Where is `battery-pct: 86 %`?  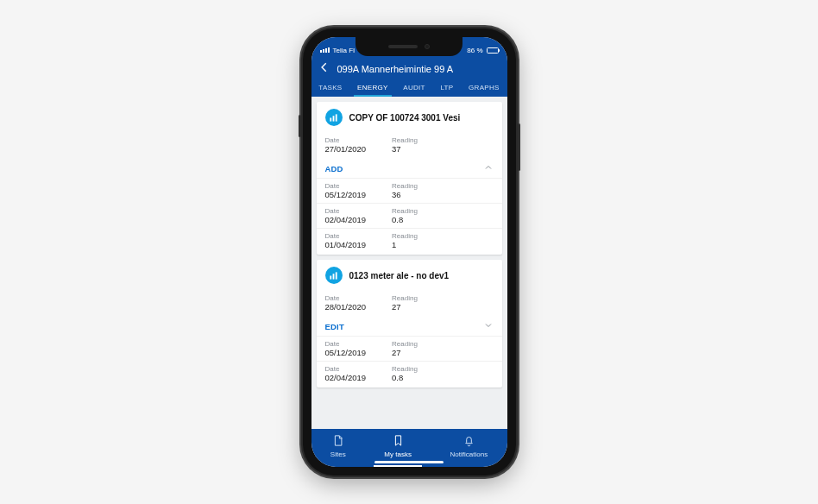
battery-pct: 86 % is located at coordinates (475, 50).